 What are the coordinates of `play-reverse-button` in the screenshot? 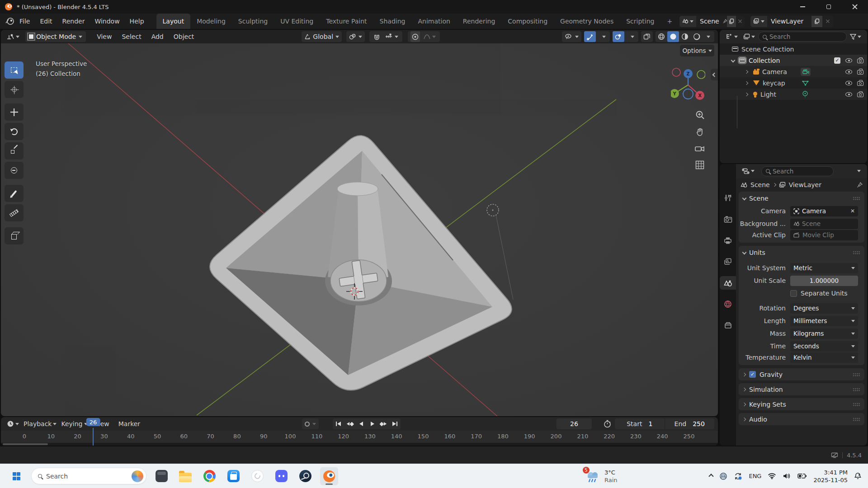 It's located at (361, 424).